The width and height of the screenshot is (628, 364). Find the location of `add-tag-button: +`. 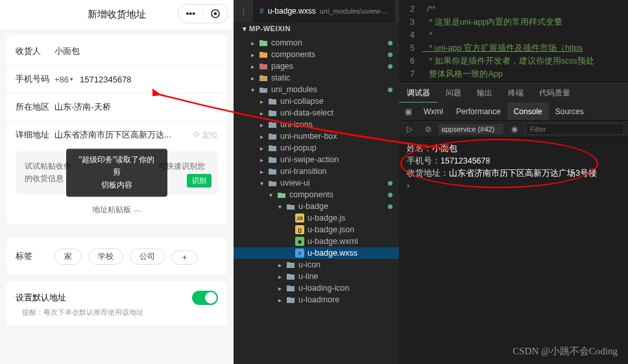

add-tag-button: + is located at coordinates (184, 258).